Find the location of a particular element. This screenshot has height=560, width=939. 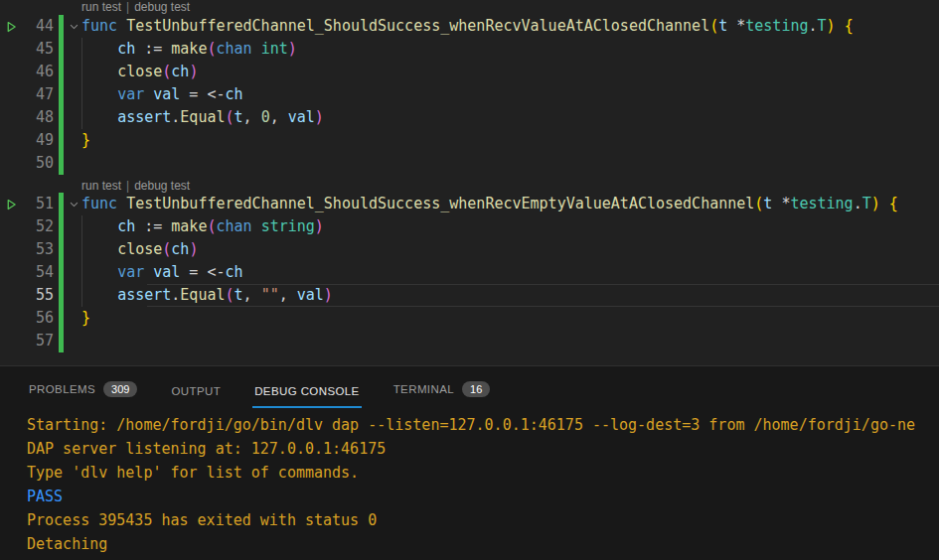

code-line: 46 close(ch) is located at coordinates (469, 71).